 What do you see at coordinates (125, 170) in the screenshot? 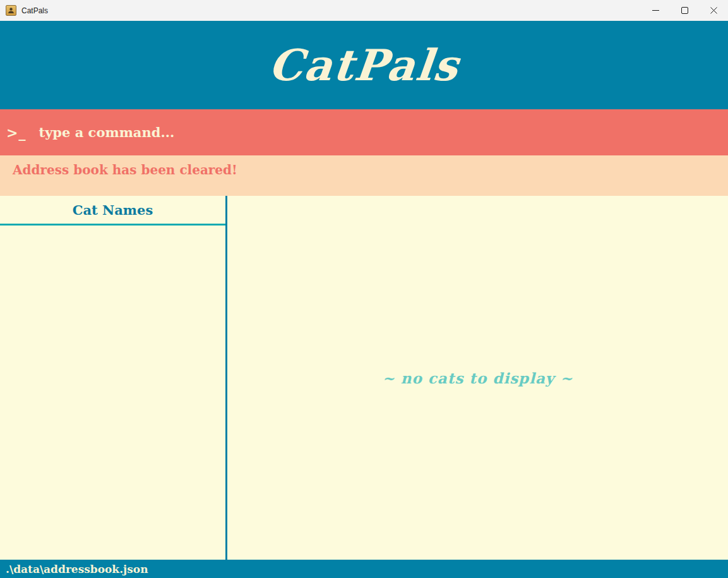
I see `result-message: Address book has been cleared!` at bounding box center [125, 170].